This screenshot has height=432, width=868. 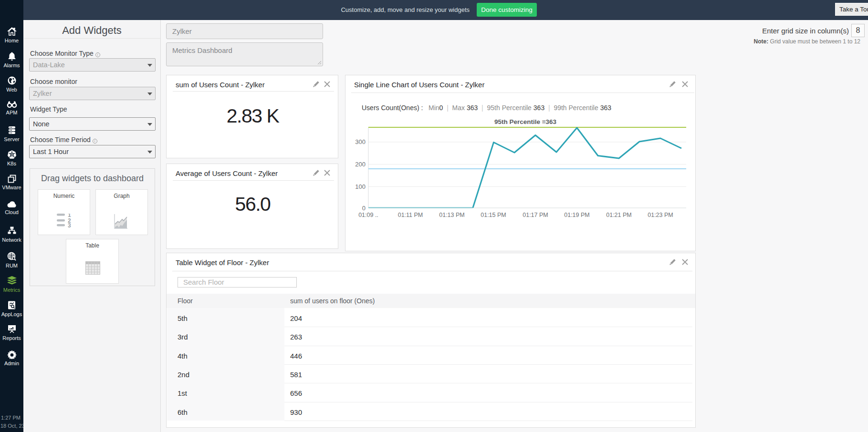 What do you see at coordinates (410, 215) in the screenshot?
I see `svg-text: 01:11 PM` at bounding box center [410, 215].